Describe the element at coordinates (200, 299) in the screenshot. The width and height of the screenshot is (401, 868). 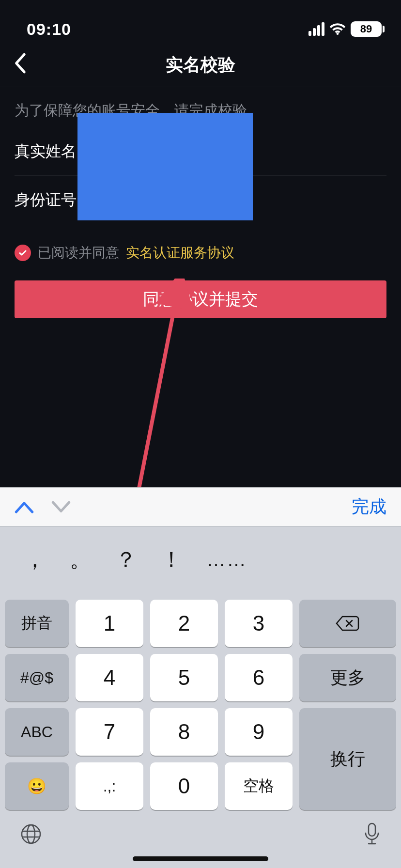
I see `submit-button: 同意协议并提交` at that location.